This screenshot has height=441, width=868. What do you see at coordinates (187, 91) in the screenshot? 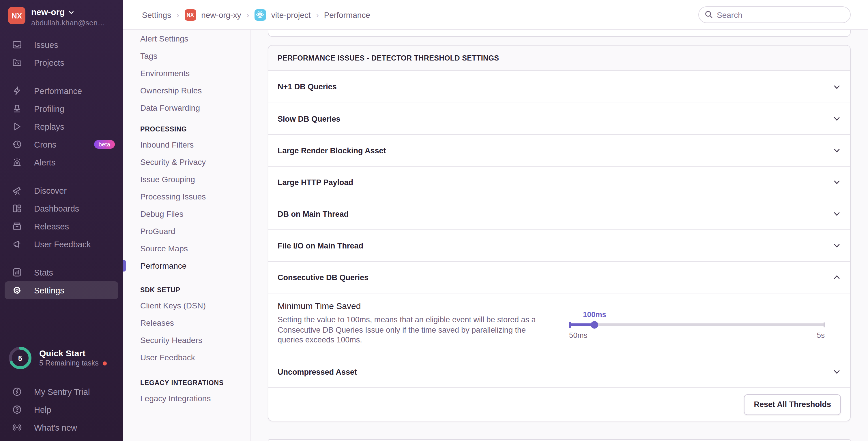
I see `settings-nav-item-ownership-rules: Ownership Rules` at bounding box center [187, 91].